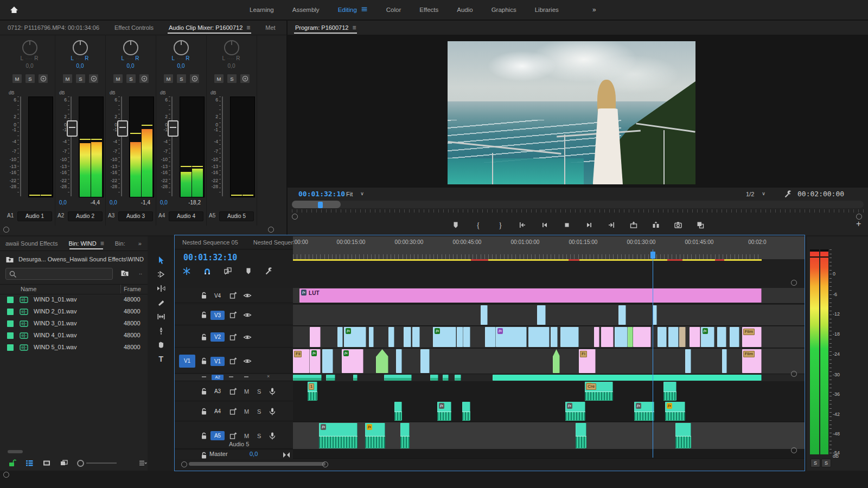  Describe the element at coordinates (326, 464) in the screenshot. I see `timeline-hscroll-right-end` at that location.